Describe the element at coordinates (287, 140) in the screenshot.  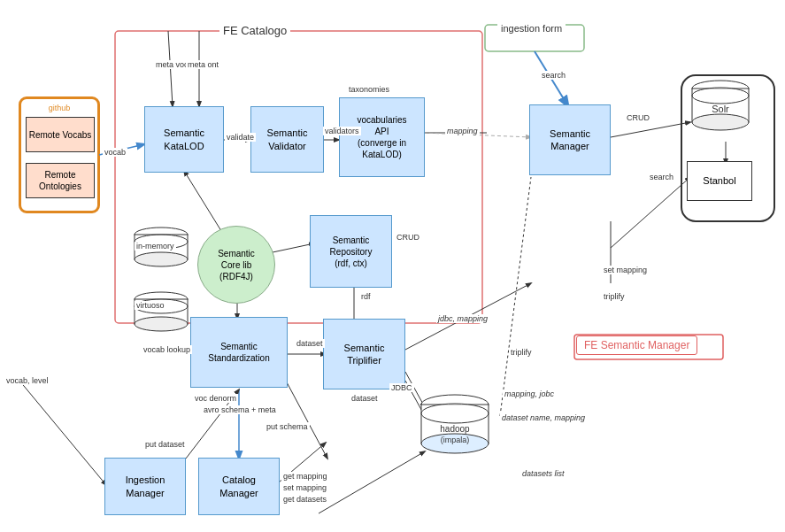
I see `semantic-validator-box: Semantic Validator` at that location.